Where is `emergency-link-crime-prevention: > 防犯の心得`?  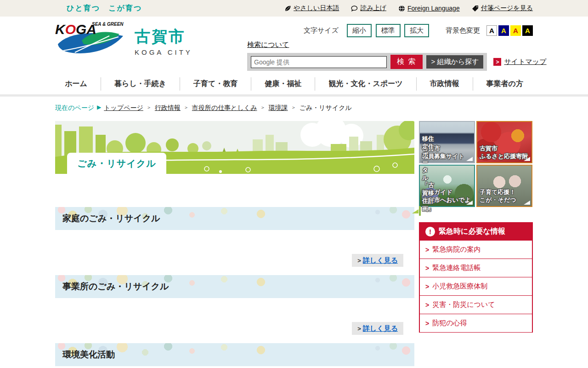
emergency-link-crime-prevention: > 防犯の心得 is located at coordinates (476, 323).